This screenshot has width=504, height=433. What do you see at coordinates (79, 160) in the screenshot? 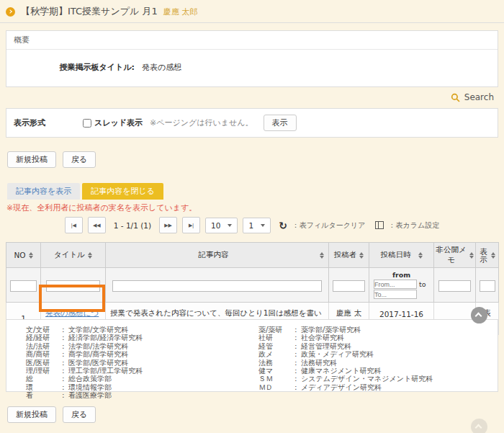
I see `back-button: 戻る` at bounding box center [79, 160].